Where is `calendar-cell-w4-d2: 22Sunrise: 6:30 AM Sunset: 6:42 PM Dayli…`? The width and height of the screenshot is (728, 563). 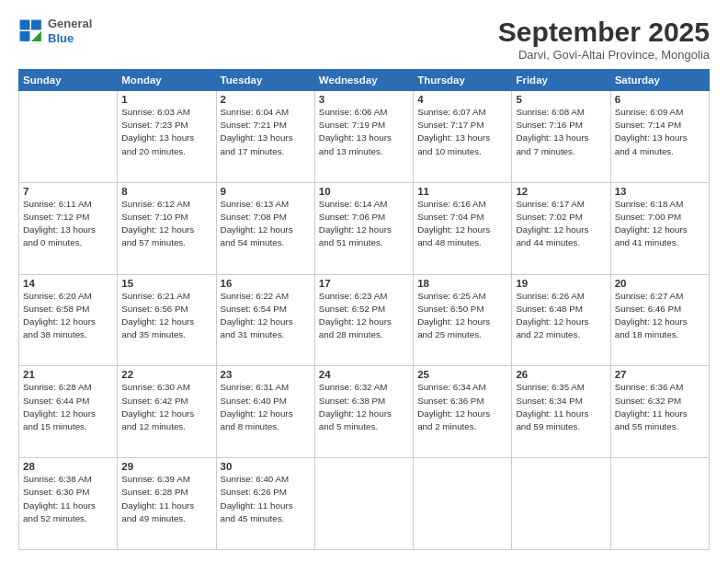 calendar-cell-w4-d2: 22Sunrise: 6:30 AM Sunset: 6:42 PM Dayli… is located at coordinates (167, 412).